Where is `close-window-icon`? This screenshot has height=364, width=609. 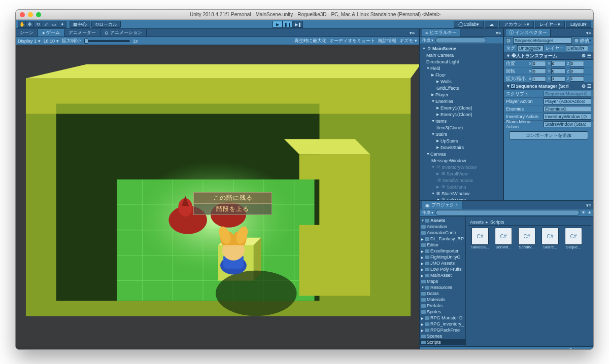 close-window-icon is located at coordinates (22, 15).